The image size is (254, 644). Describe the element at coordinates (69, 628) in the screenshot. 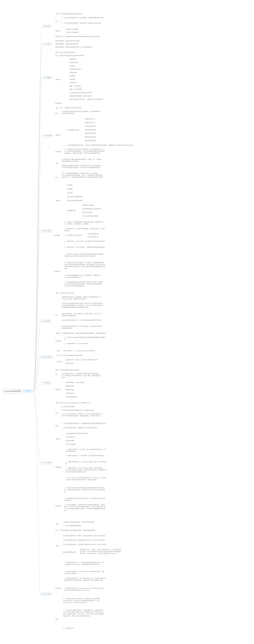

I see `tcp-flow3: 3、启动BaseLoop` at that location.